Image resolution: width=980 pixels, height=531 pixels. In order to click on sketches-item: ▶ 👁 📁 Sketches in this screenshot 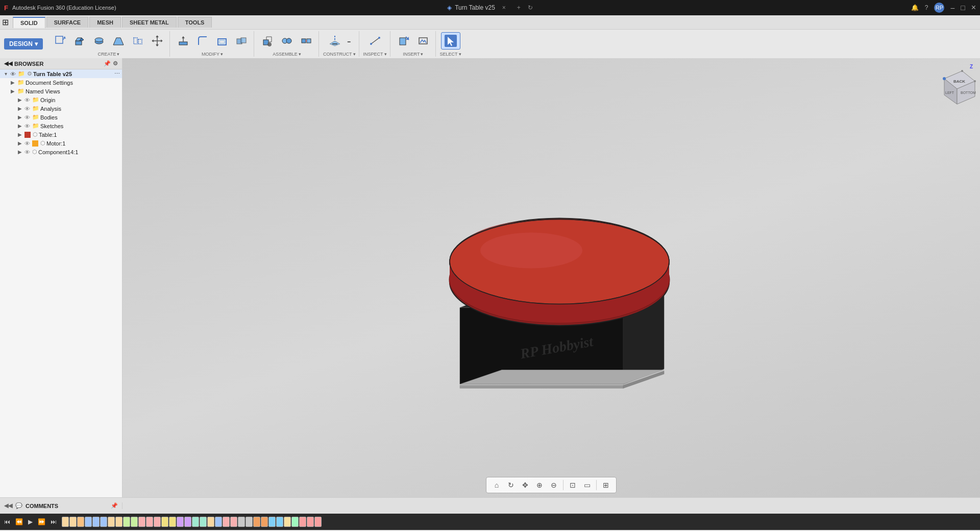, I will do `click(61, 126)`.